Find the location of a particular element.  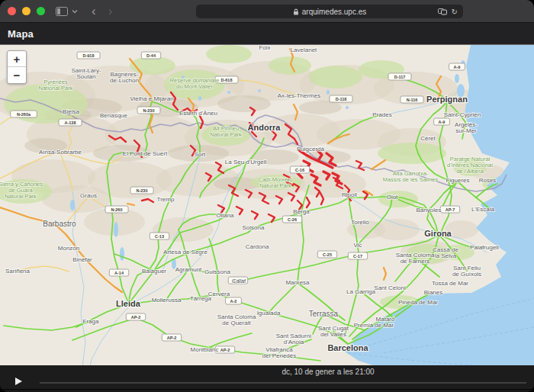

road-badge: A-14 is located at coordinates (119, 273).